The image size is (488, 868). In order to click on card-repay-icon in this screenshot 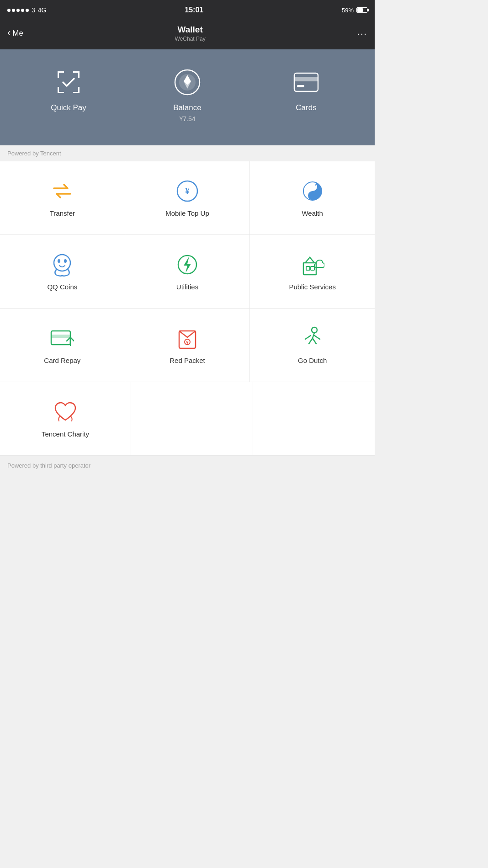, I will do `click(62, 338)`.